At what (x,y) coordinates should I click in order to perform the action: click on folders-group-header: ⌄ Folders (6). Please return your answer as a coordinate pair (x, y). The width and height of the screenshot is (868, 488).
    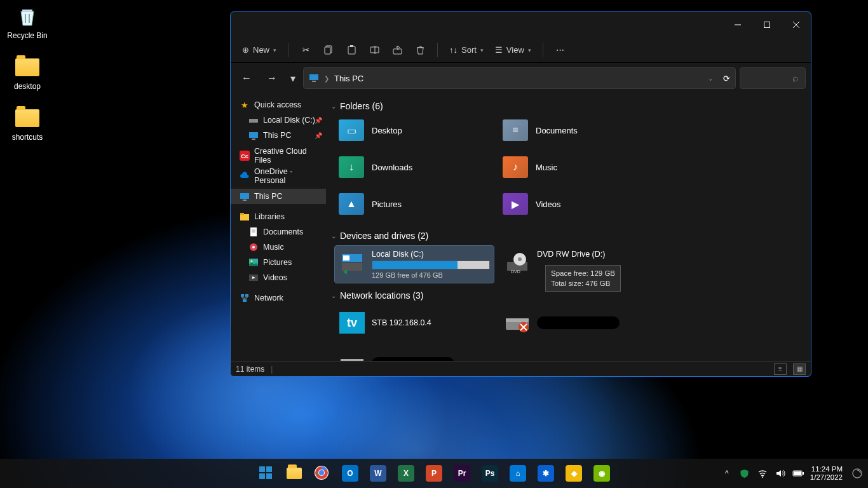
    Looking at the image, I should click on (568, 106).